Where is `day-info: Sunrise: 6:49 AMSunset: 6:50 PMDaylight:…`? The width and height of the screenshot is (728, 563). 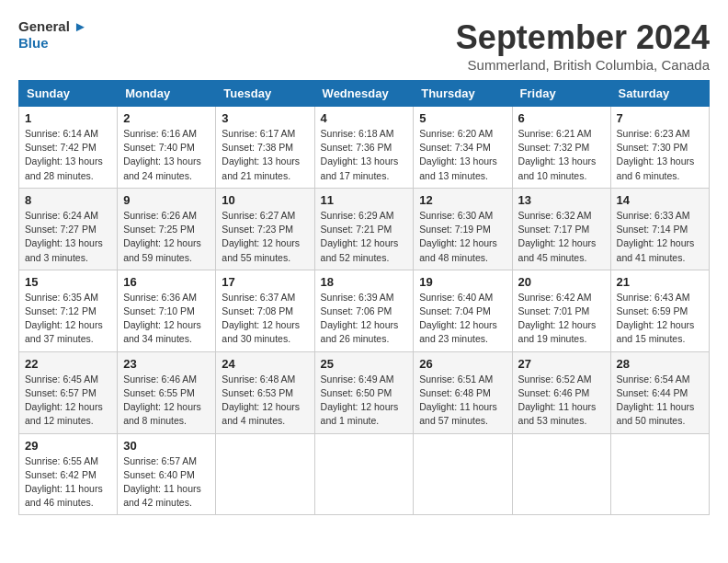 day-info: Sunrise: 6:49 AMSunset: 6:50 PMDaylight:… is located at coordinates (364, 401).